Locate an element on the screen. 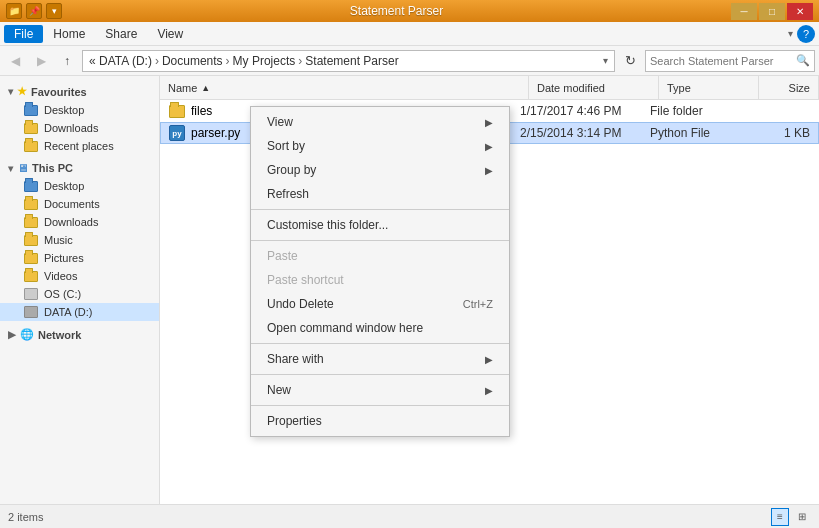  address-path-bar: « DATA (D:) › Documents › My Projects › … is located at coordinates (348, 61).